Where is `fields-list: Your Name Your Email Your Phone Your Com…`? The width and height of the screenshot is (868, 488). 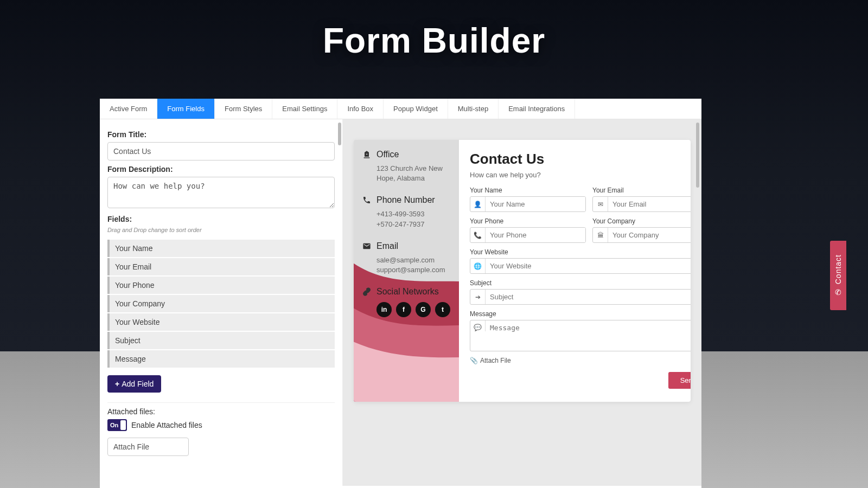
fields-list: Your Name Your Email Your Phone Your Com… is located at coordinates (221, 304).